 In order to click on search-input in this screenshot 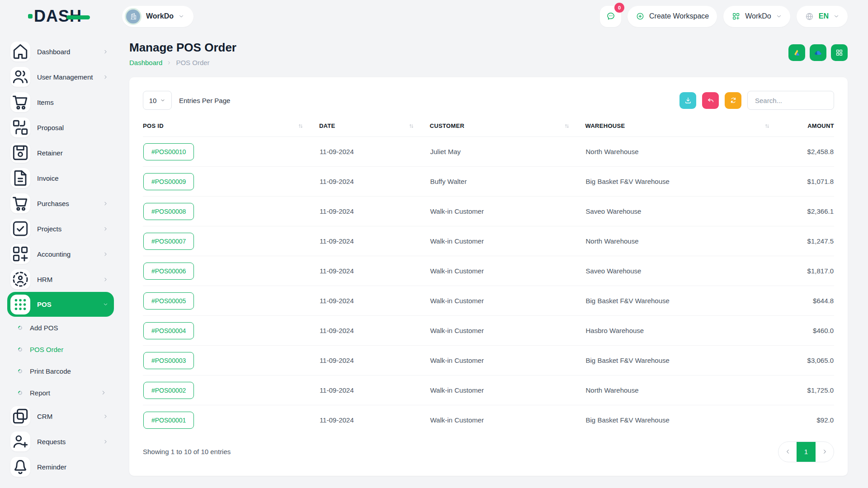, I will do `click(791, 100)`.